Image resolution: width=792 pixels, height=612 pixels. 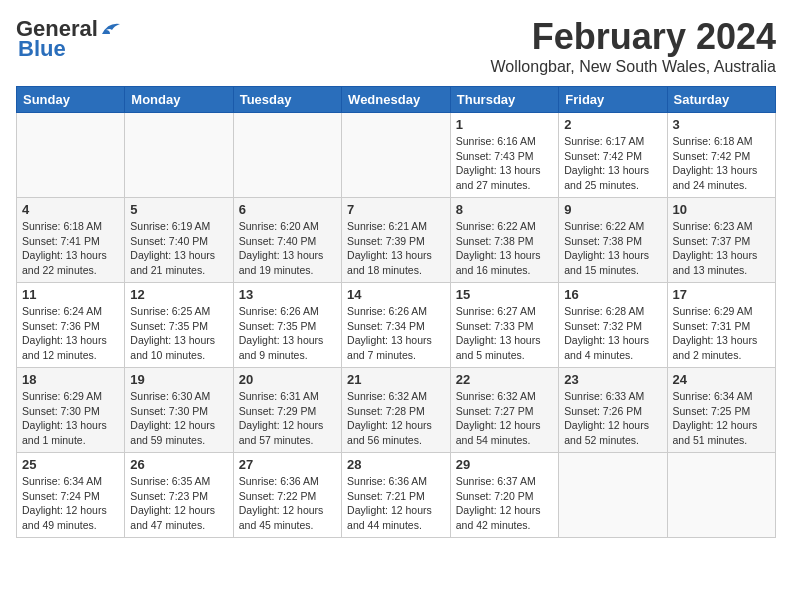 I want to click on cell-info: Sunrise: 6:36 AM Sunset: 7:22 PM Dayligh…, so click(x=288, y=504).